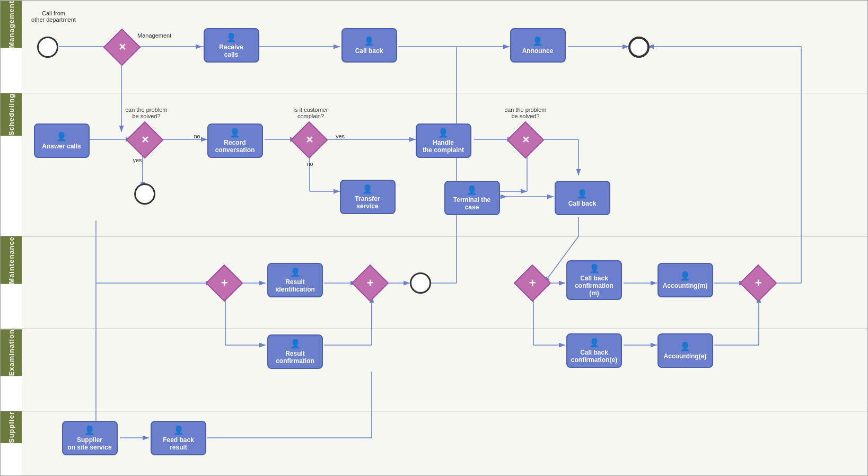 The width and height of the screenshot is (868, 476). I want to click on receive-calls: 👤 Receivecalls, so click(231, 46).